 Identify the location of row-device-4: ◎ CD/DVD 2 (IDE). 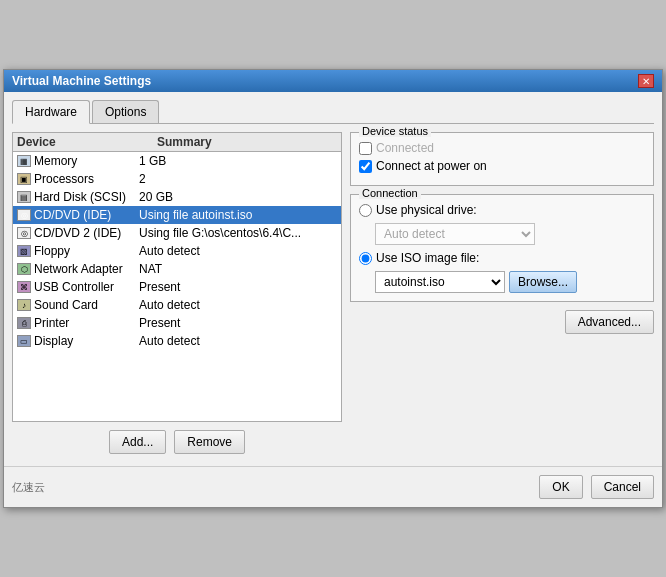
(78, 233).